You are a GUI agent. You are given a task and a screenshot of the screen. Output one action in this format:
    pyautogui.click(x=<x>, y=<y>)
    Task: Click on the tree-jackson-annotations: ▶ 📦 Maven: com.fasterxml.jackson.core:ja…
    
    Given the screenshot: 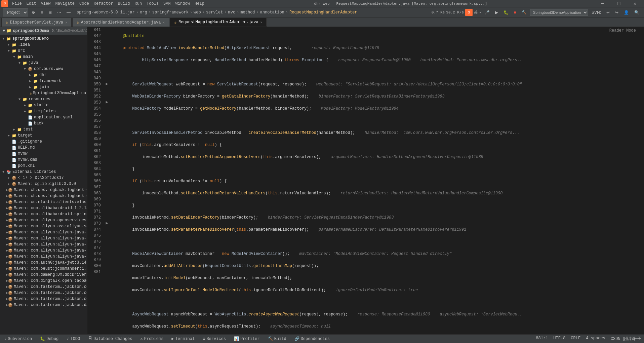 What is the action you would take?
    pyautogui.click(x=44, y=287)
    